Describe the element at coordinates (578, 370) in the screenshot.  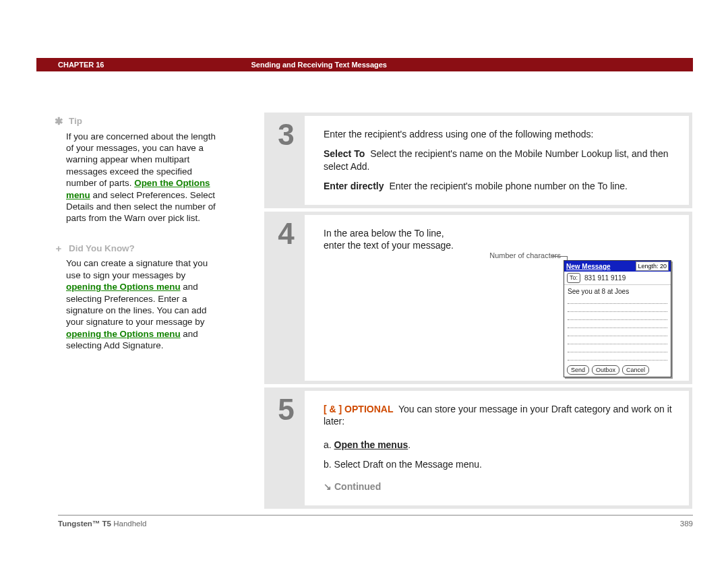
I see `mock-send-button: Send` at that location.